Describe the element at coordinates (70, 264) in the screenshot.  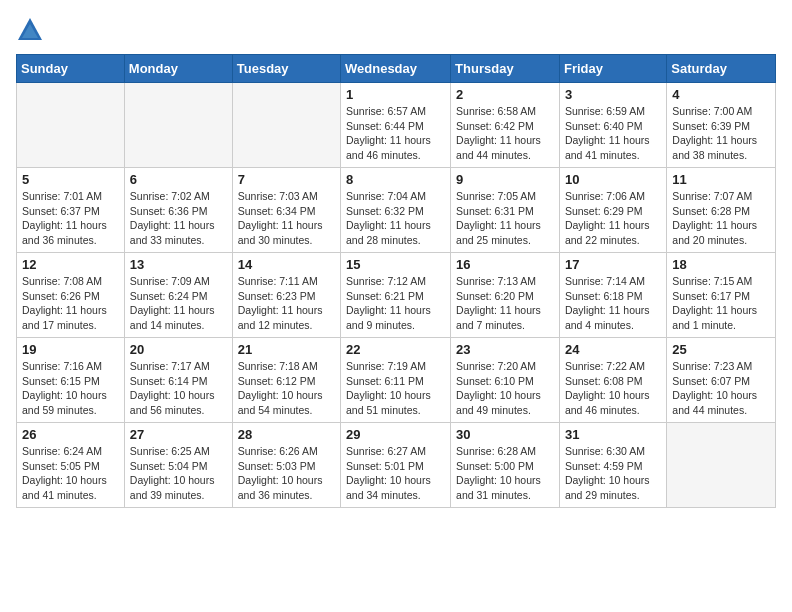
I see `day-number: 12` at that location.